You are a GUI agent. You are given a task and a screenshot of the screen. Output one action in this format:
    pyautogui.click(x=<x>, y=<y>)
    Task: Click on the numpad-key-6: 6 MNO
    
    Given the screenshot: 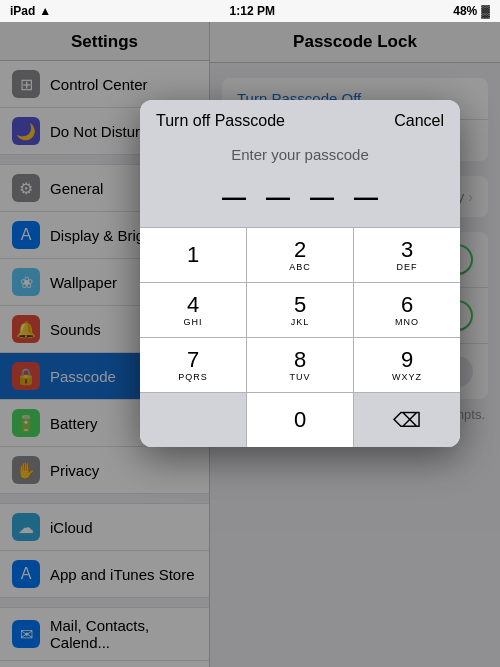 What is the action you would take?
    pyautogui.click(x=407, y=310)
    